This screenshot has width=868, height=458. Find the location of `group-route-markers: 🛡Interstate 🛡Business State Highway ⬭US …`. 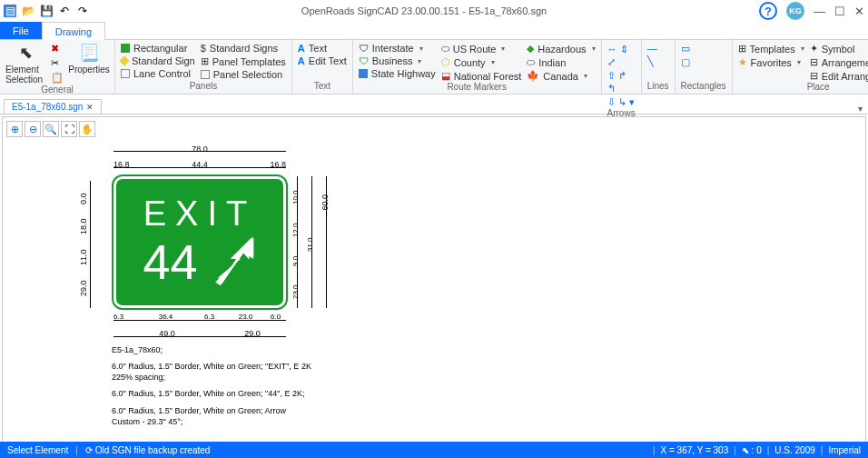

group-route-markers: 🛡Interstate 🛡Business State Highway ⬭US … is located at coordinates (478, 67).